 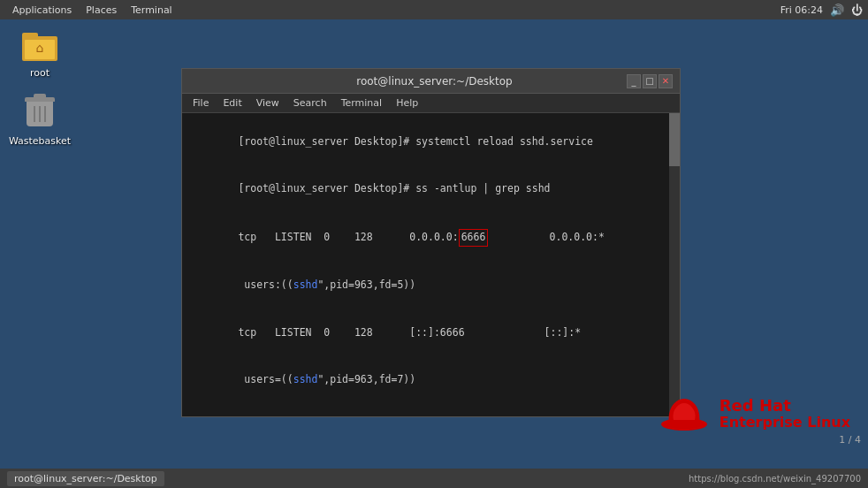 I want to click on menu-edit: Edit, so click(x=232, y=103).